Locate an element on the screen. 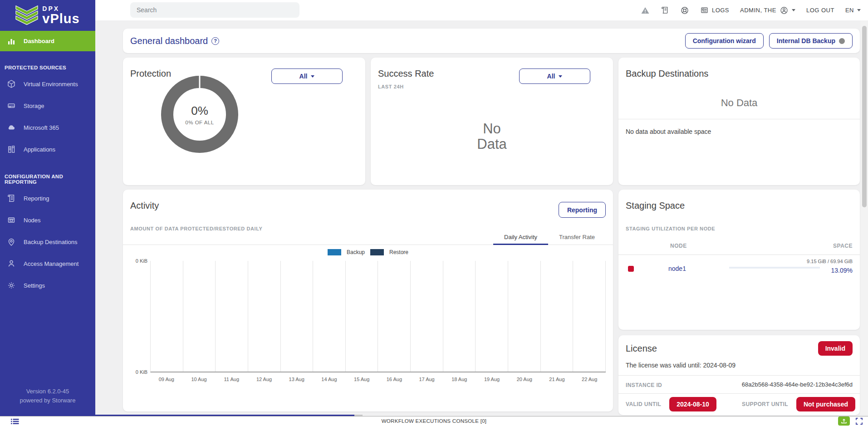  sidebar-item-microsoft-365: Microsoft 365 is located at coordinates (48, 127).